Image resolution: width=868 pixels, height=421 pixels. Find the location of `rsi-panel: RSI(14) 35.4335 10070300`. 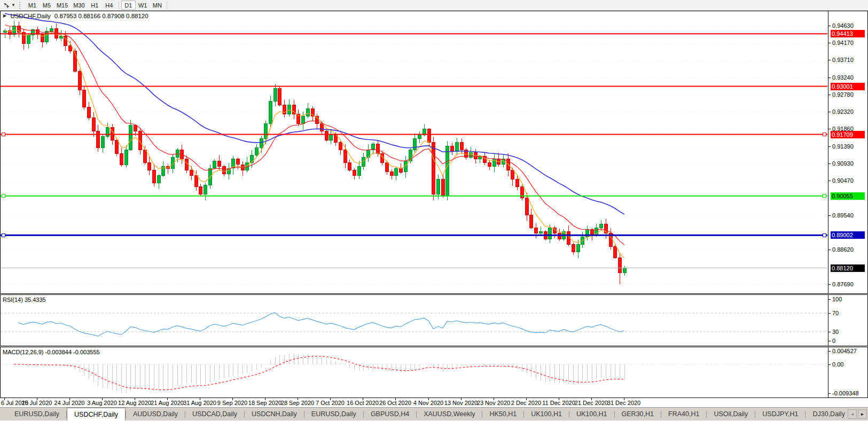

rsi-panel: RSI(14) 35.4335 10070300 is located at coordinates (434, 321).